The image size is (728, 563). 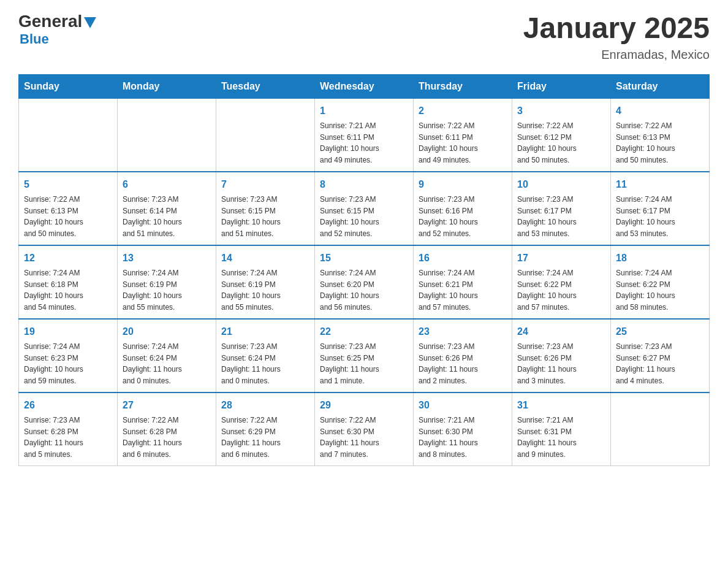 What do you see at coordinates (463, 86) in the screenshot?
I see `weekday-header-thursday: Thursday` at bounding box center [463, 86].